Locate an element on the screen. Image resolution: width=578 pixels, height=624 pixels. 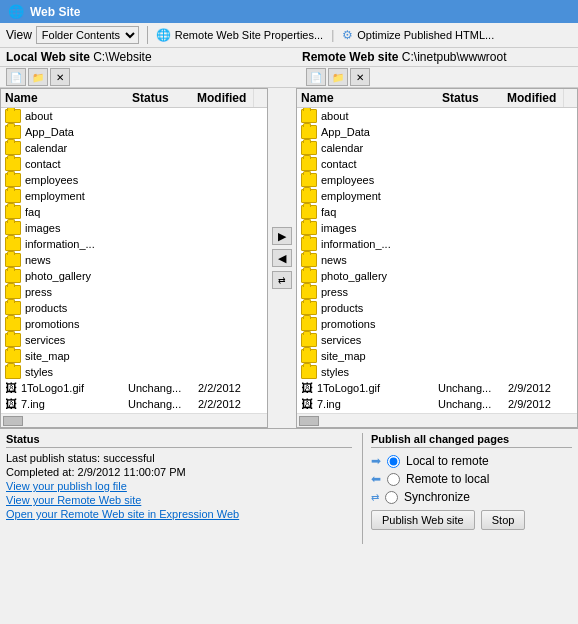
file-name: promotions is located at coordinates (380, 324).